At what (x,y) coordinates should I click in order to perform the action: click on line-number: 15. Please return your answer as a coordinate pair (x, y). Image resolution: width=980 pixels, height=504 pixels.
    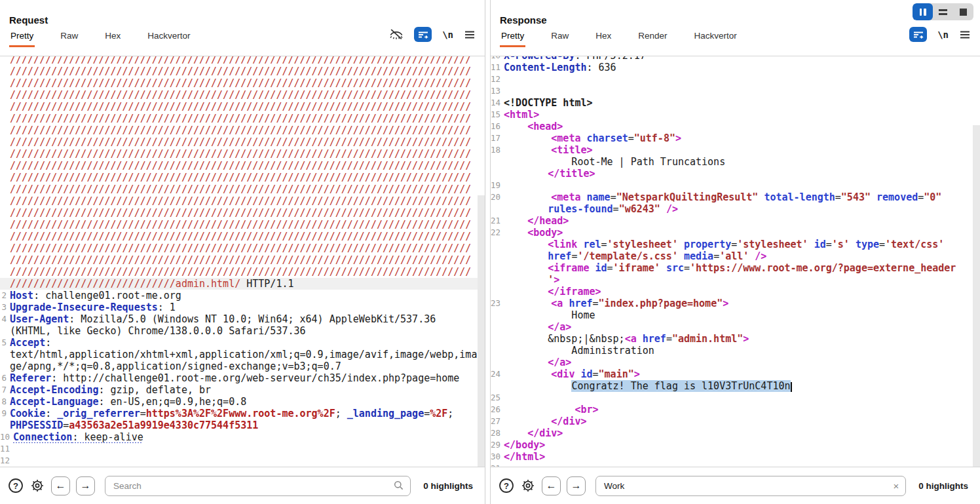
    Looking at the image, I should click on (497, 115).